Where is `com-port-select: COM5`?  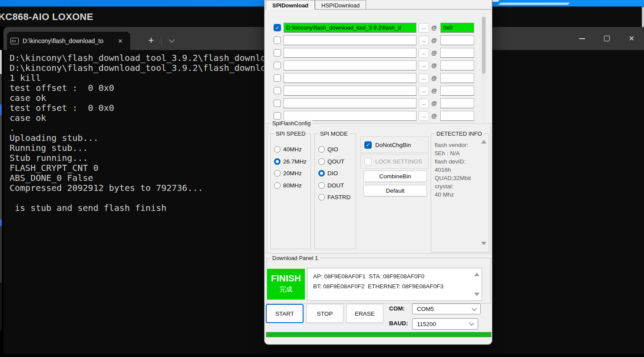
com-port-select: COM5 is located at coordinates (446, 309).